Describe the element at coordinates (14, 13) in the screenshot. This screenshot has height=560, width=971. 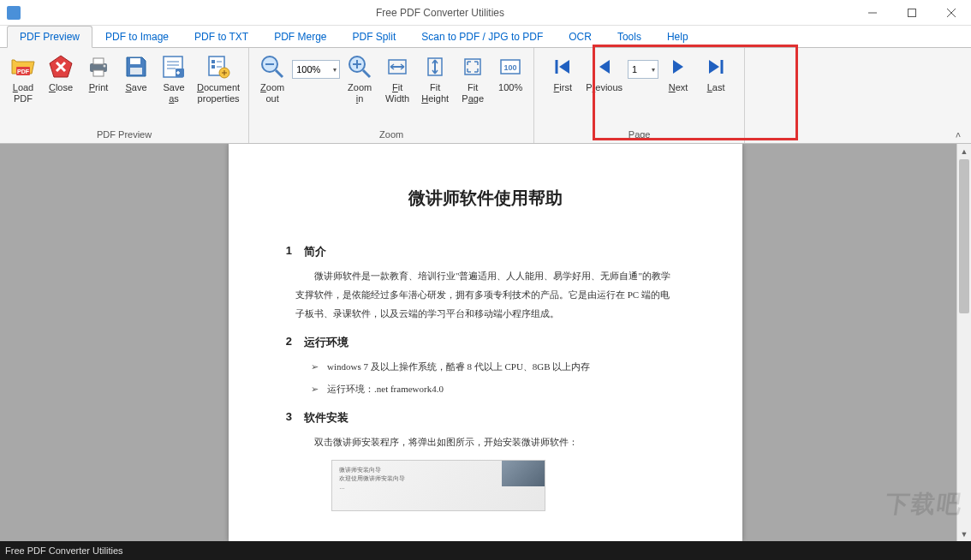
I see `app-icon` at that location.